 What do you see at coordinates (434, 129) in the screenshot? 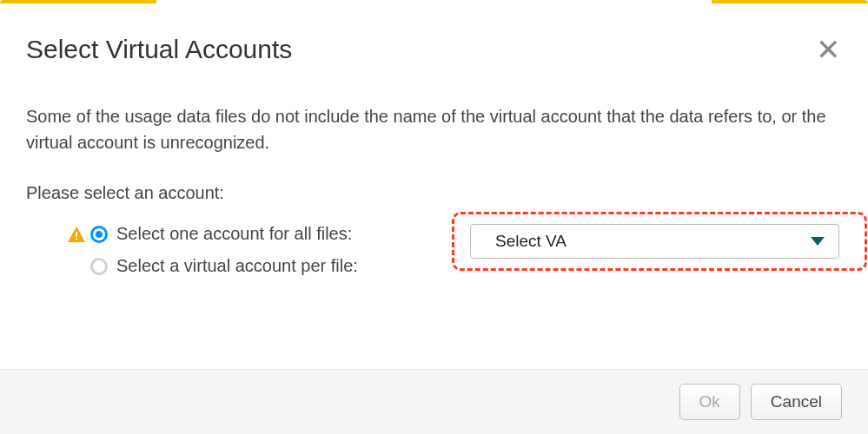
I see `dialog-description: Some of the usage data files do not incl…` at bounding box center [434, 129].